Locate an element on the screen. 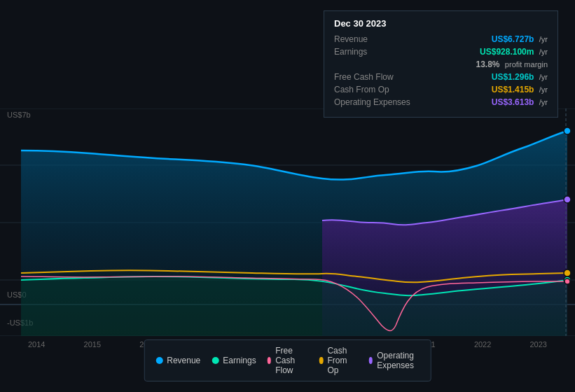  tooltip-value-opex: US$3.613b is located at coordinates (513, 102).